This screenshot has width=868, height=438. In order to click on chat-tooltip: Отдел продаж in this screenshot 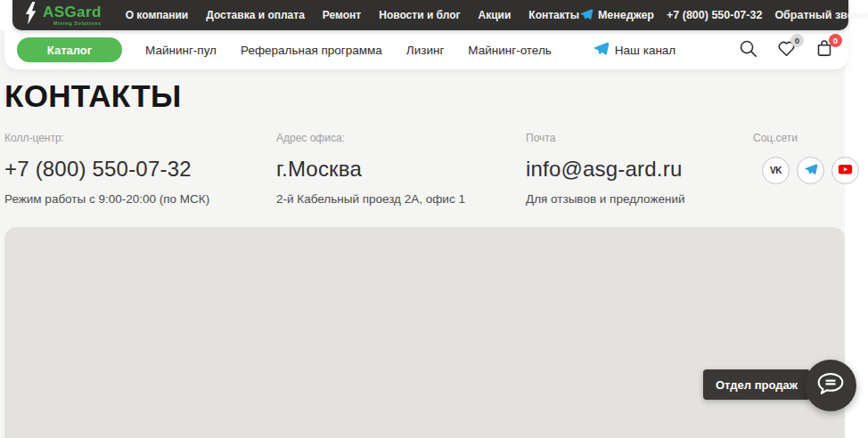, I will do `click(757, 385)`.